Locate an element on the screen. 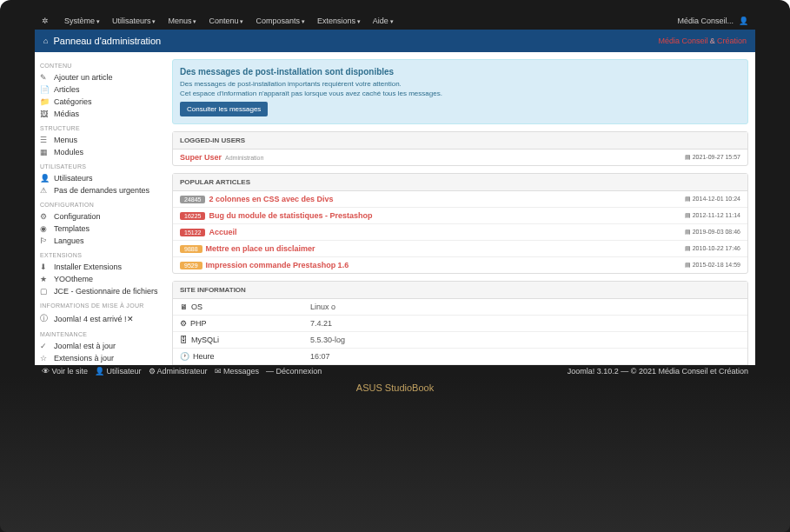  info-value: 7.4.21 is located at coordinates (322, 323).